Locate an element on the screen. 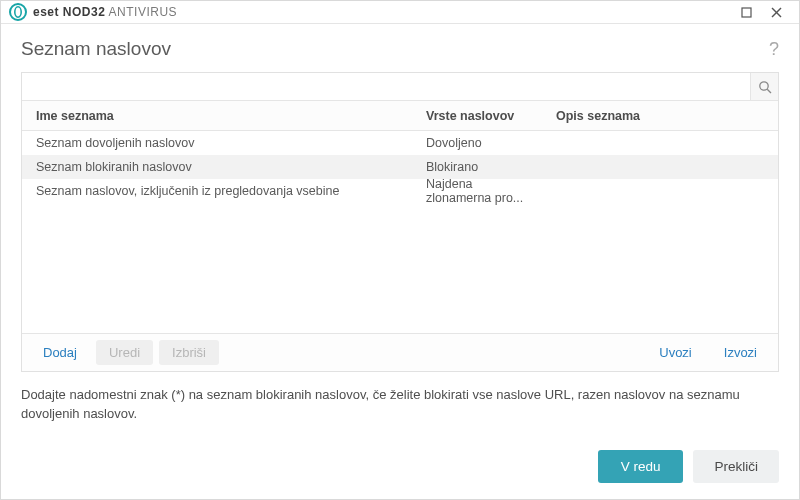 The height and width of the screenshot is (500, 800). cell-name: Seznam naslovov, izključenih iz pregledo… is located at coordinates (217, 191).